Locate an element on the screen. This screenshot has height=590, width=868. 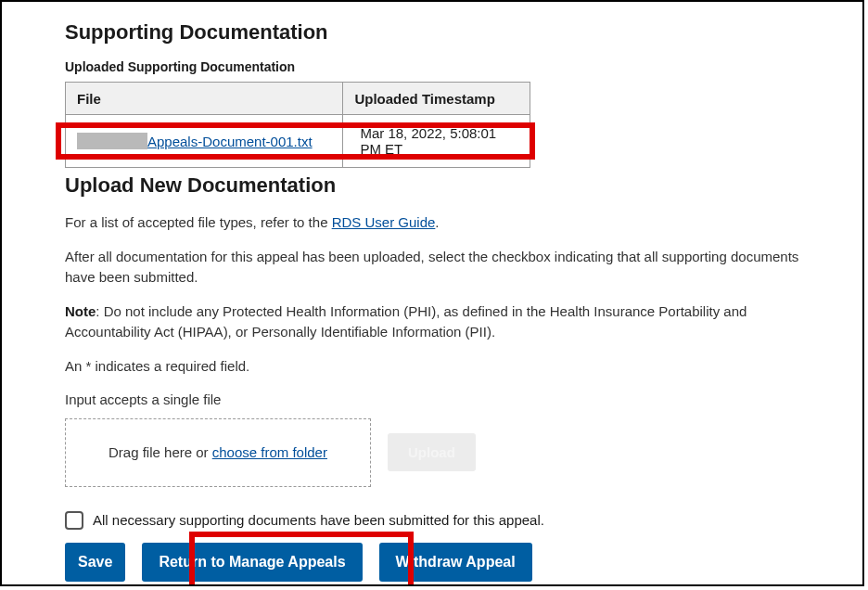
documents-submitted-checkbox is located at coordinates (74, 520).